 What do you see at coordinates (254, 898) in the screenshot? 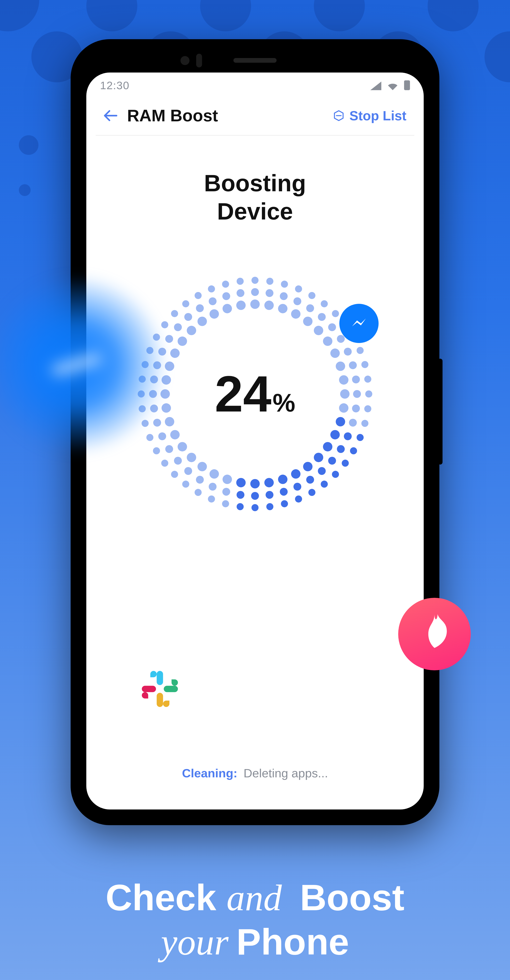
I see `tagline-word: and` at bounding box center [254, 898].